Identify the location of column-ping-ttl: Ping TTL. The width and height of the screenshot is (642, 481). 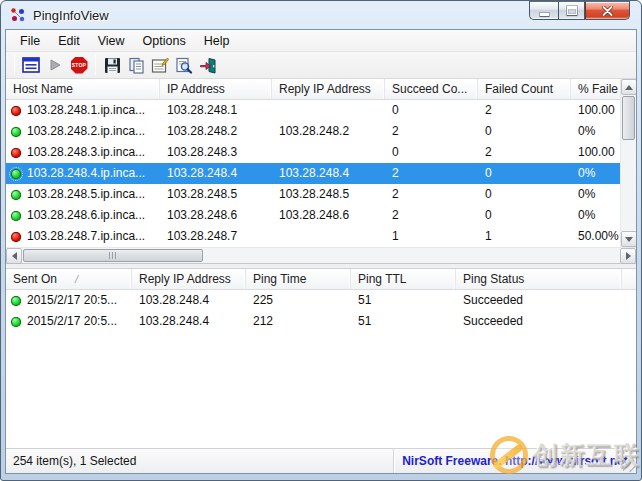
(404, 279).